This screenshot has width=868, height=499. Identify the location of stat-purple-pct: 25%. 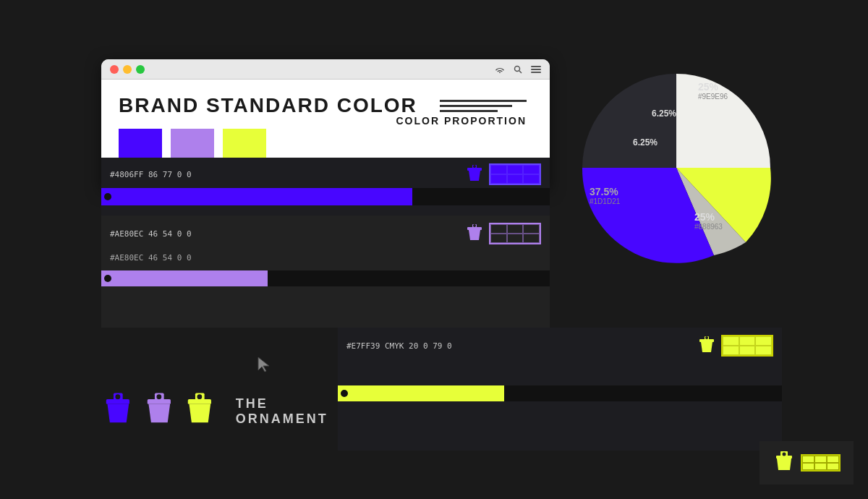
(709, 217).